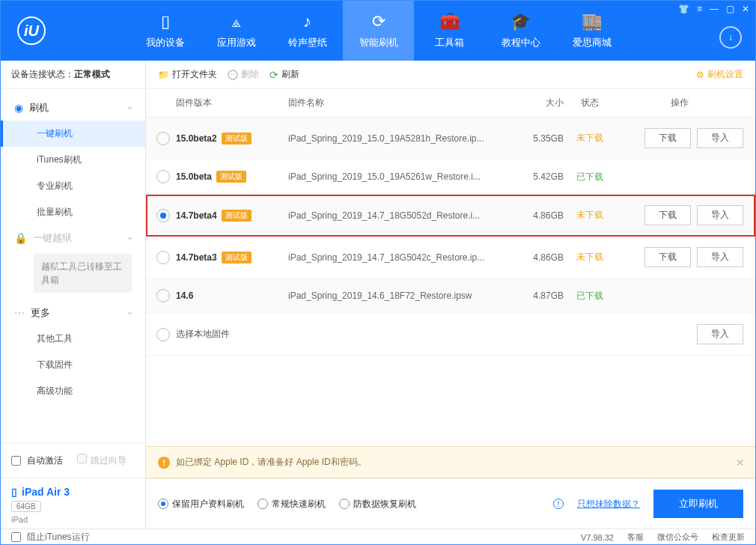 The height and width of the screenshot is (545, 756). What do you see at coordinates (165, 31) in the screenshot?
I see `nav-my-device: ▯我的设备` at bounding box center [165, 31].